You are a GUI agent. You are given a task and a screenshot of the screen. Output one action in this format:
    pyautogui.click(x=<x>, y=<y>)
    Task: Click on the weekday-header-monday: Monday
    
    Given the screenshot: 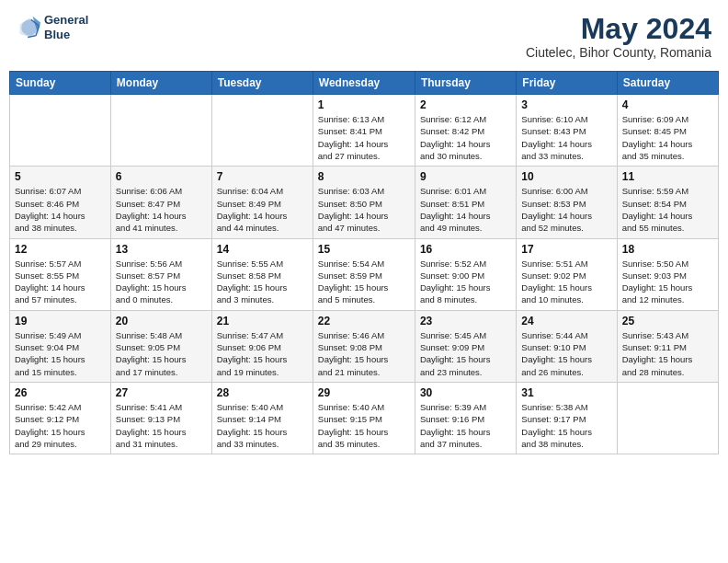 What is the action you would take?
    pyautogui.click(x=161, y=83)
    